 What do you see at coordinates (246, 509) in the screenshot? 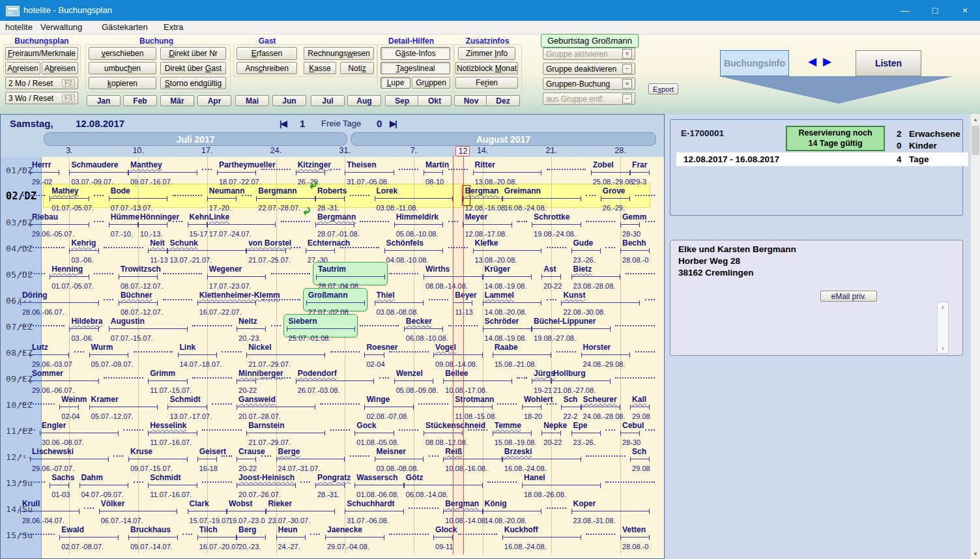
I see `booking: Wobst19.07.-23.0` at bounding box center [246, 509].